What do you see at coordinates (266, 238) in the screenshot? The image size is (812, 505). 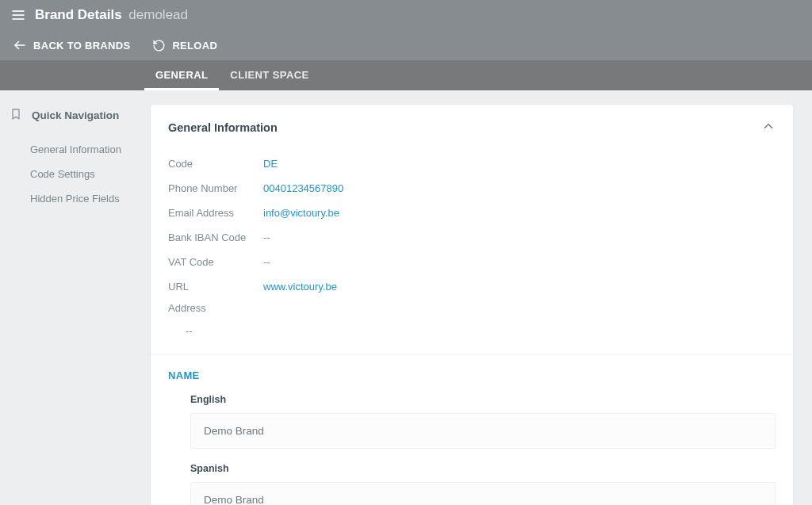 I see `value-iban: --` at bounding box center [266, 238].